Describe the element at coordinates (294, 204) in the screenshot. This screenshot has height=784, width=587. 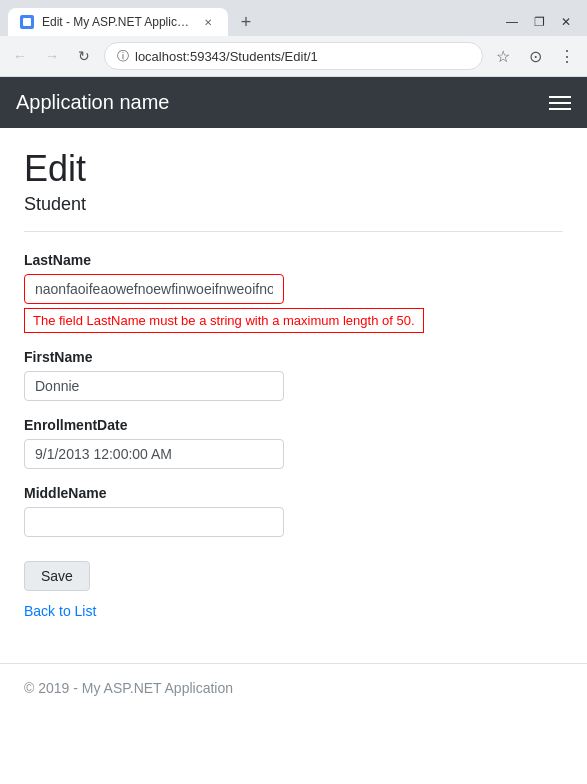
I see `page-subheading: Student` at that location.